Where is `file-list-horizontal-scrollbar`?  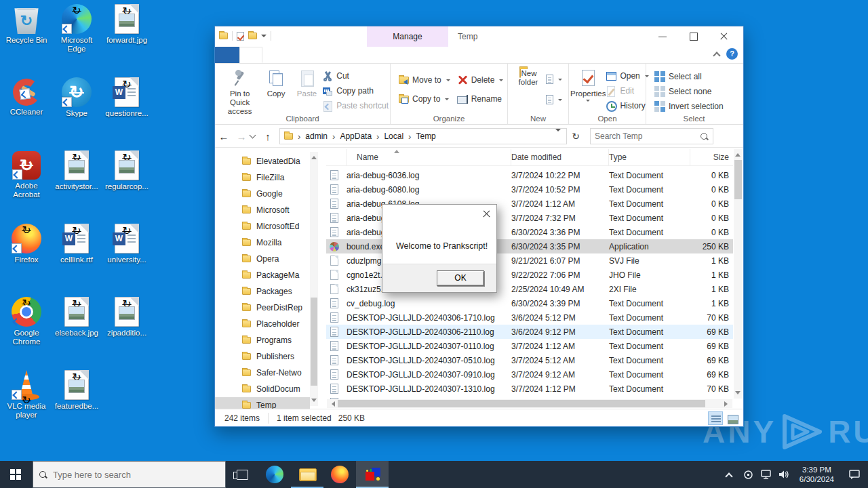
file-list-horizontal-scrollbar is located at coordinates (530, 404).